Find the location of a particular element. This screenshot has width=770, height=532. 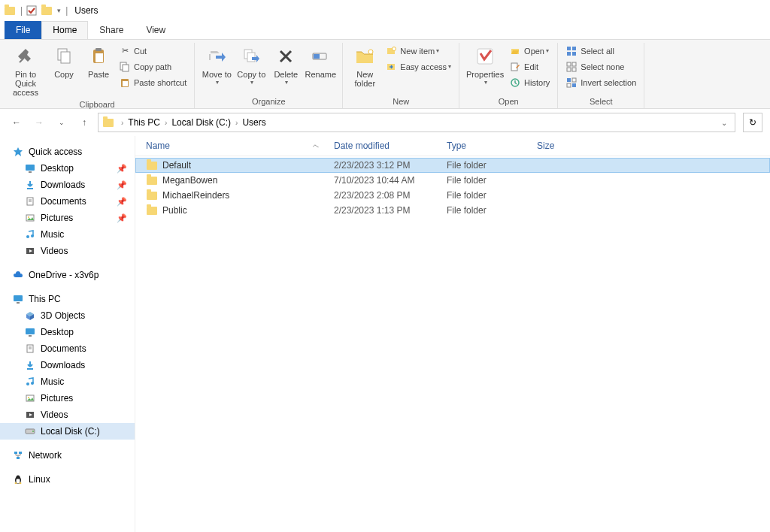

sidebar-item: Desktop is located at coordinates (68, 332).